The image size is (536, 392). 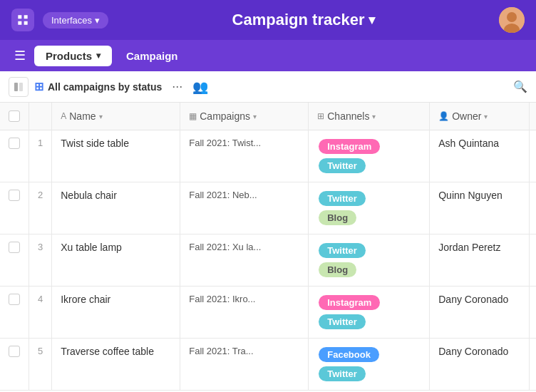 What do you see at coordinates (244, 117) in the screenshot?
I see `header-campaigns: ▦ Campaigns ▾` at bounding box center [244, 117].